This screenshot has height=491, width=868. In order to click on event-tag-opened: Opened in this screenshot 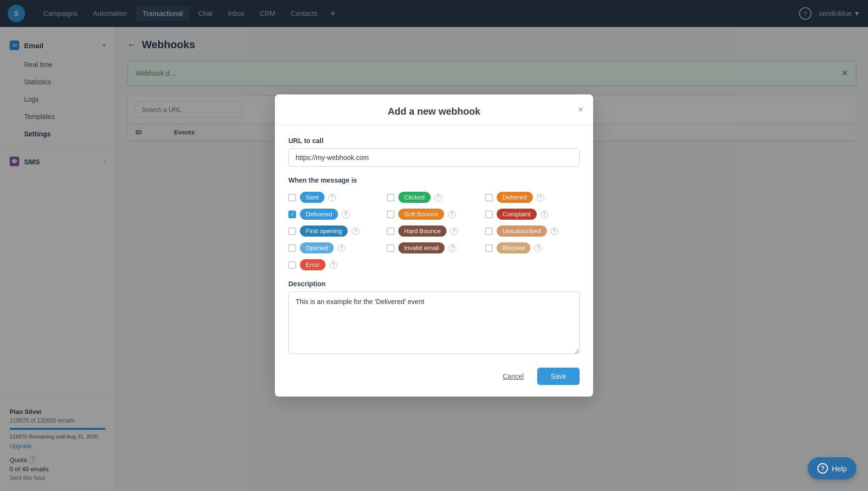, I will do `click(317, 248)`.